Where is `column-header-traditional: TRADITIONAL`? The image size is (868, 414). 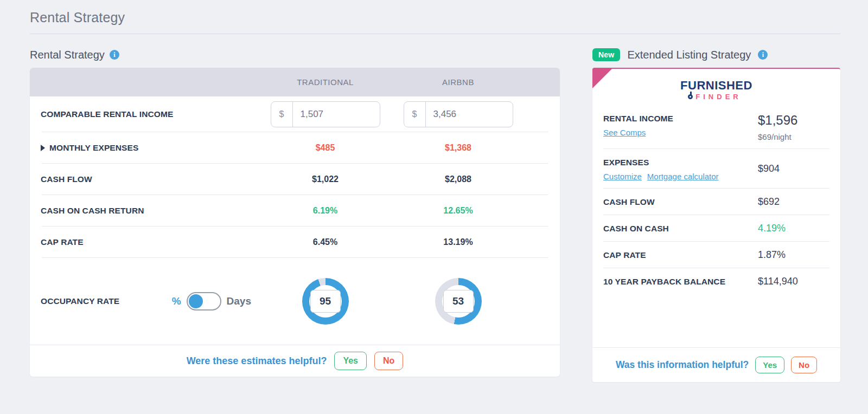 column-header-traditional: TRADITIONAL is located at coordinates (326, 82).